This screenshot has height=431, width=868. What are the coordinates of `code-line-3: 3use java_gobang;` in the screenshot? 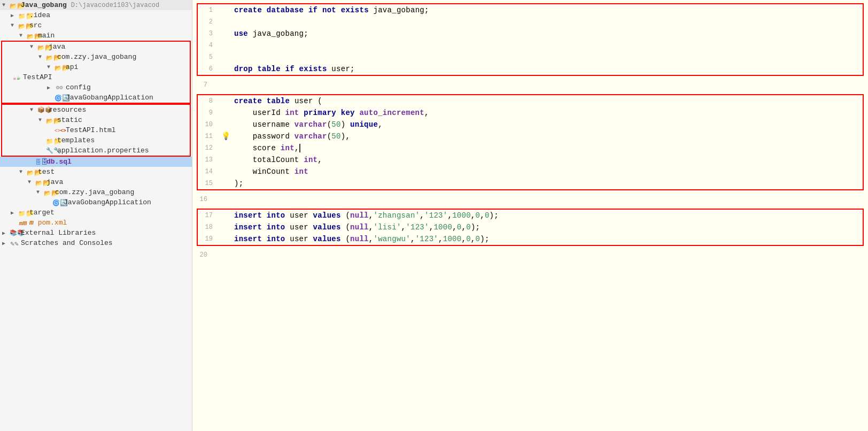 It's located at (530, 34).